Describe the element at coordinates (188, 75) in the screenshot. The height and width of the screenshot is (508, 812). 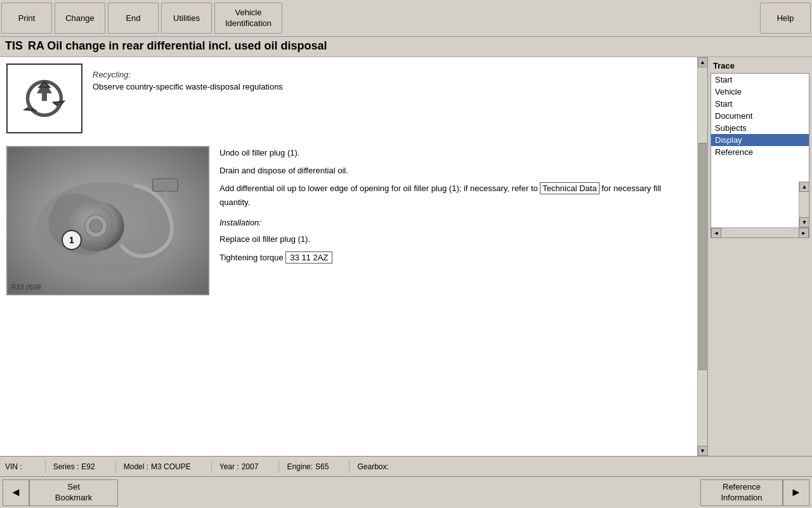
I see `recycling-label: Recycling:` at that location.